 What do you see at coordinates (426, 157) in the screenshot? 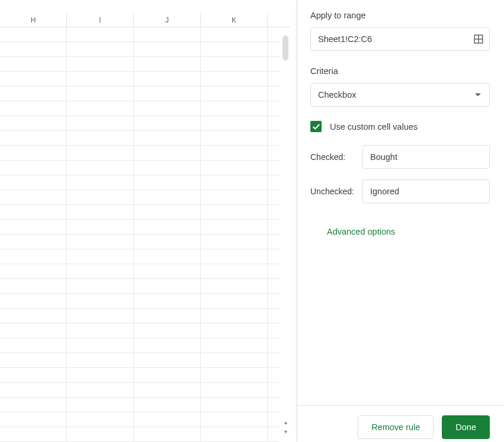
I see `checked-value-input` at bounding box center [426, 157].